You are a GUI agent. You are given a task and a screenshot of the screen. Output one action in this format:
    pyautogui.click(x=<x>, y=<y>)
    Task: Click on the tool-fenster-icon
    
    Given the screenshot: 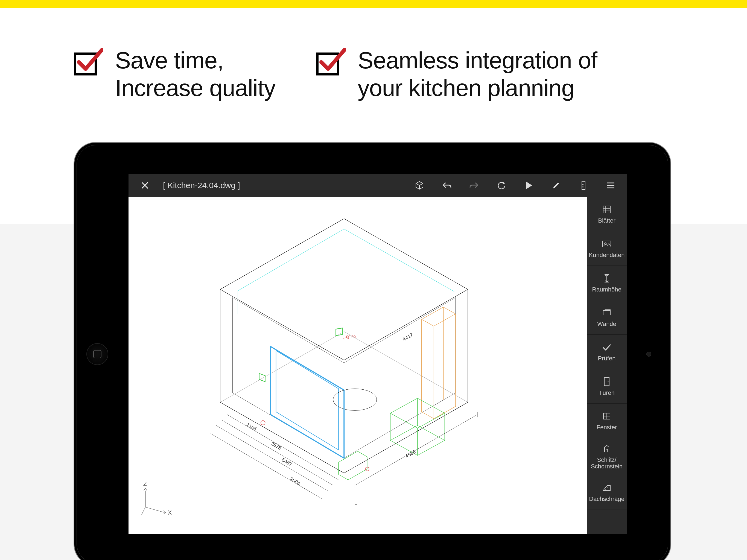 What is the action you would take?
    pyautogui.click(x=607, y=416)
    